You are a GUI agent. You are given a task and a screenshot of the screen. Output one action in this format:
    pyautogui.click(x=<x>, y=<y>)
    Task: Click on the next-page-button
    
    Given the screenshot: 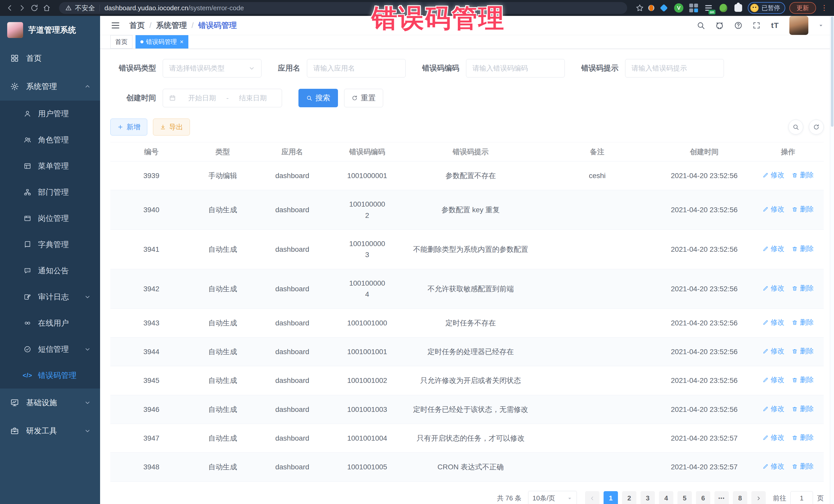 What is the action you would take?
    pyautogui.click(x=759, y=498)
    